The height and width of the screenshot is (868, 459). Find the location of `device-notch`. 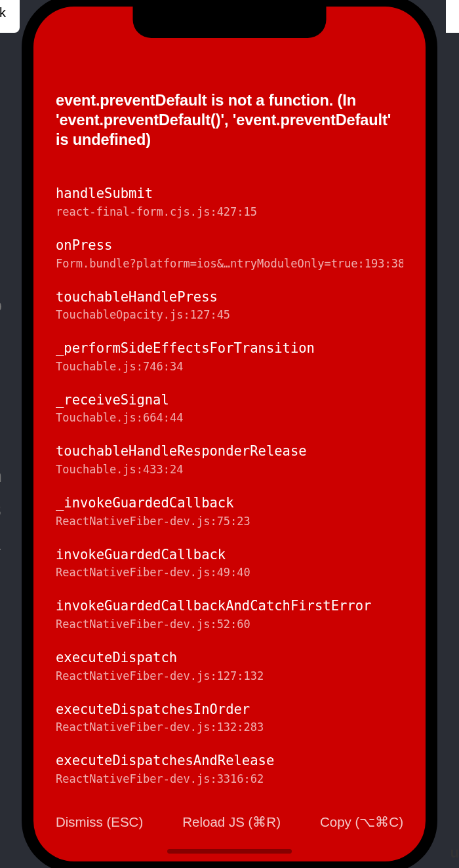

device-notch is located at coordinates (230, 22).